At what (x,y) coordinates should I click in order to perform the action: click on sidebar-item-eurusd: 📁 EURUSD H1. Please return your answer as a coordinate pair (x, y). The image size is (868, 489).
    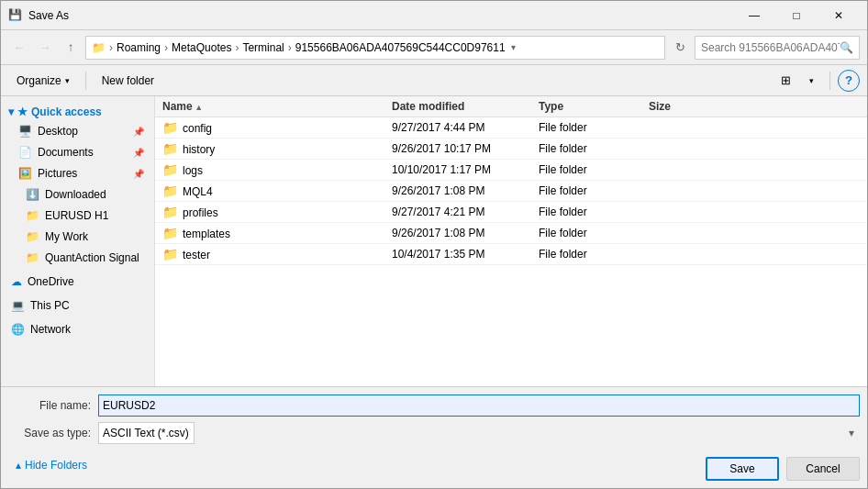
    Looking at the image, I should click on (77, 216).